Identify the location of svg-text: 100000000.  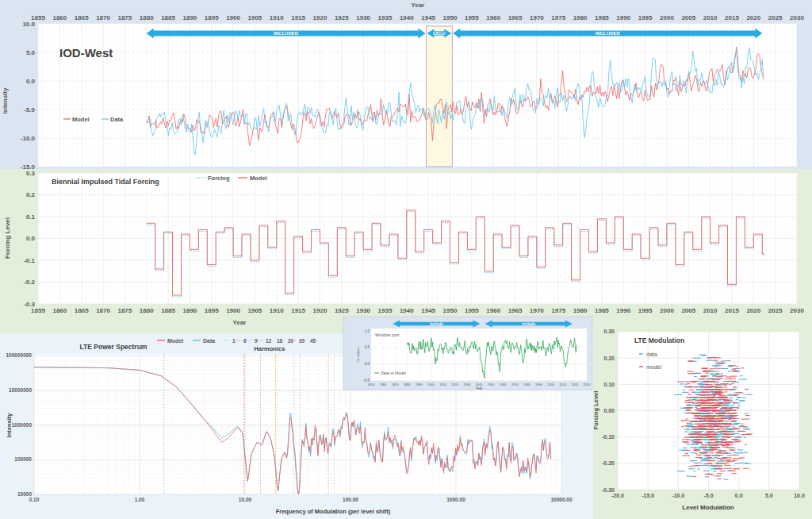
(19, 356).